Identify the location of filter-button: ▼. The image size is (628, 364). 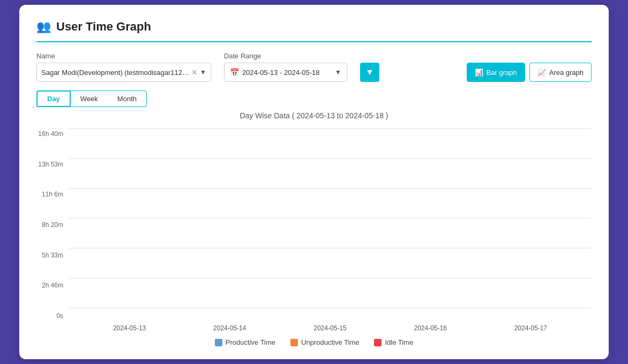
(370, 72).